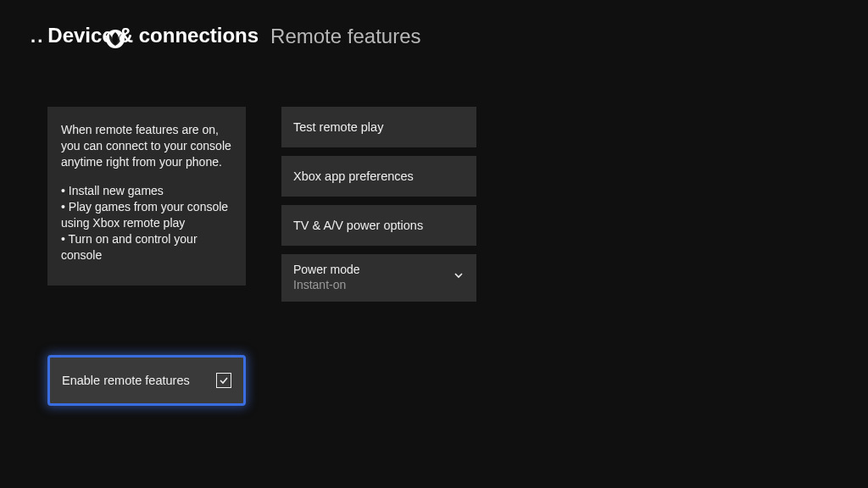 The height and width of the screenshot is (488, 868). I want to click on power-mode-text: Power mode Instant-on, so click(327, 277).